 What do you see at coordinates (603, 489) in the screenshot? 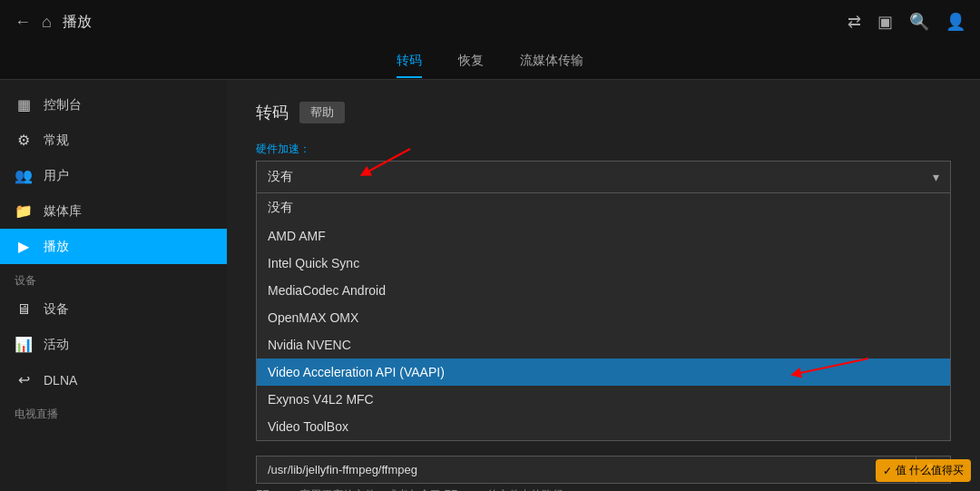
I see `ffmpeg-path-hint: FFmpeg 应用程序的文件，或者包含了 FFmpeg 的文件夹的路径。` at bounding box center [603, 489].